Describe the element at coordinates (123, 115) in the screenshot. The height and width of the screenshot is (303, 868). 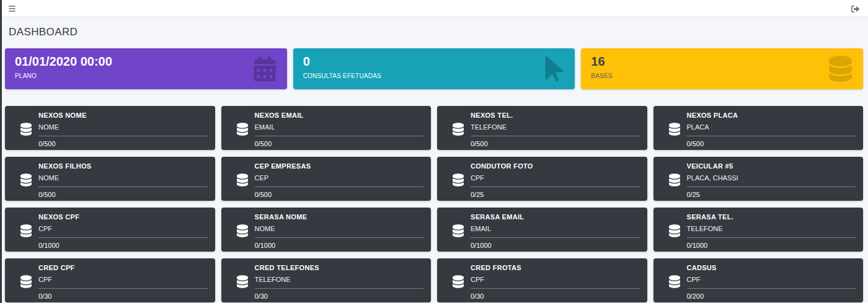
I see `base-card-title: NEXOS NOME` at that location.